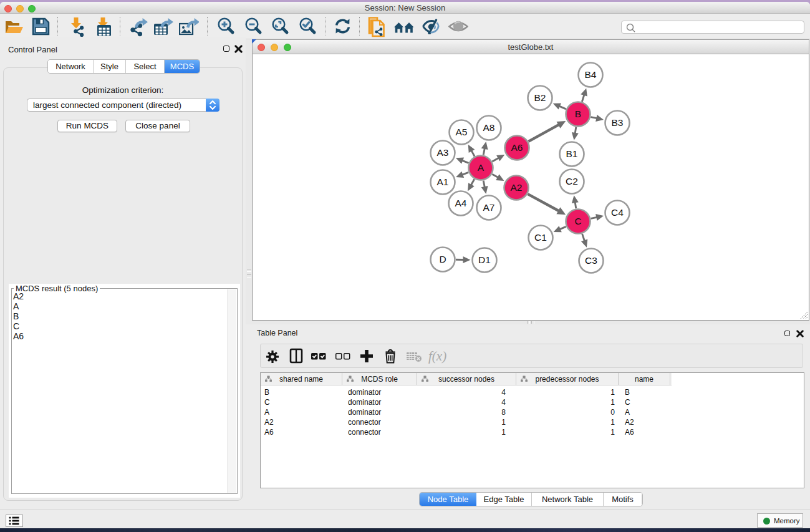  Describe the element at coordinates (461, 132) in the screenshot. I see `svg-text: A5` at that location.